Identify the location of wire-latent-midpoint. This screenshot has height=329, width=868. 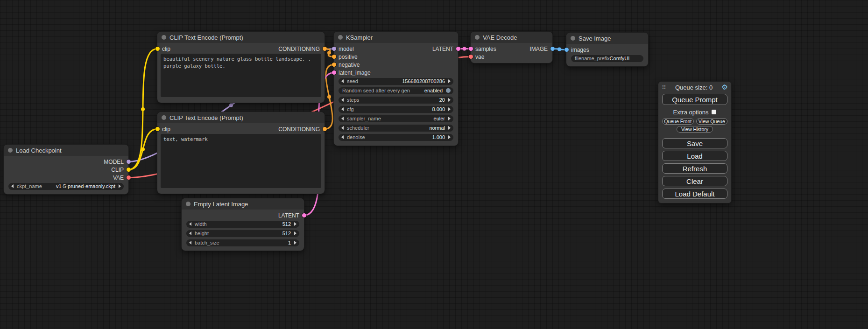
(465, 49).